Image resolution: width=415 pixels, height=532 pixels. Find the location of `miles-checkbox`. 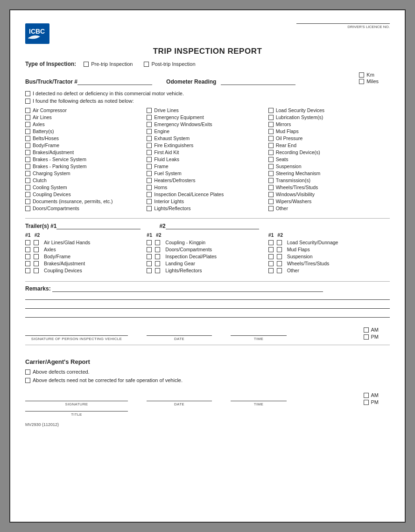

miles-checkbox is located at coordinates (361, 81).